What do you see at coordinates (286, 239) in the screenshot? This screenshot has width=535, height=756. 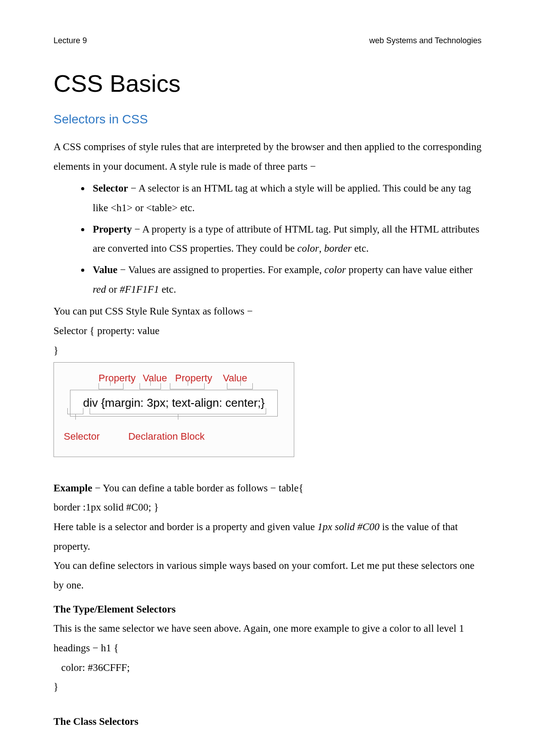 I see `list-item: Property − A property is a type of attri…` at bounding box center [286, 239].